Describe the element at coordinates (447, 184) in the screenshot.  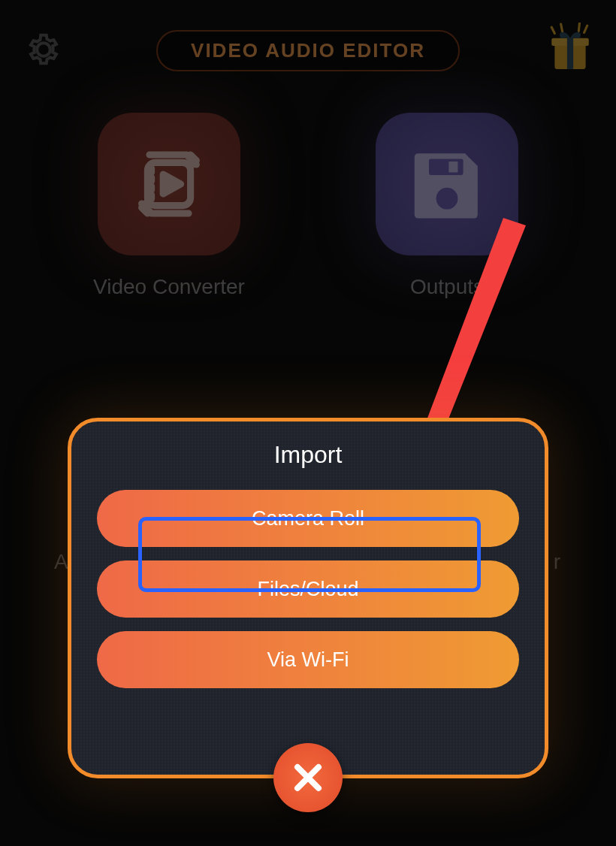
I see `save-disk-icon` at that location.